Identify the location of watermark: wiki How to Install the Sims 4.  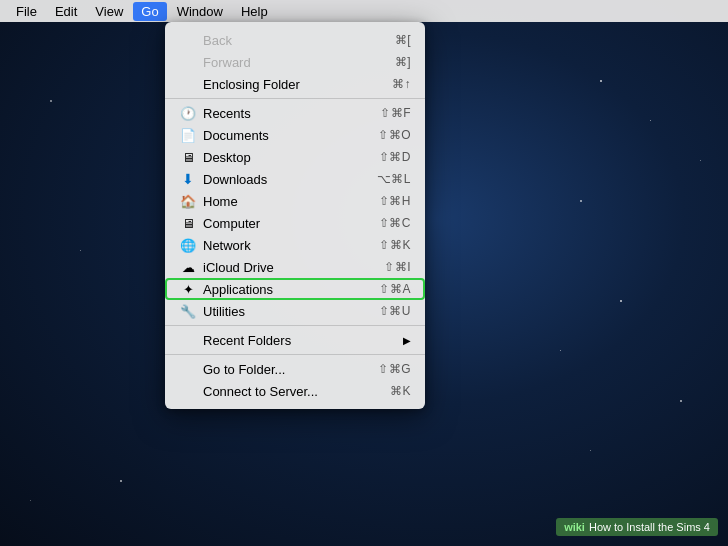
(637, 527).